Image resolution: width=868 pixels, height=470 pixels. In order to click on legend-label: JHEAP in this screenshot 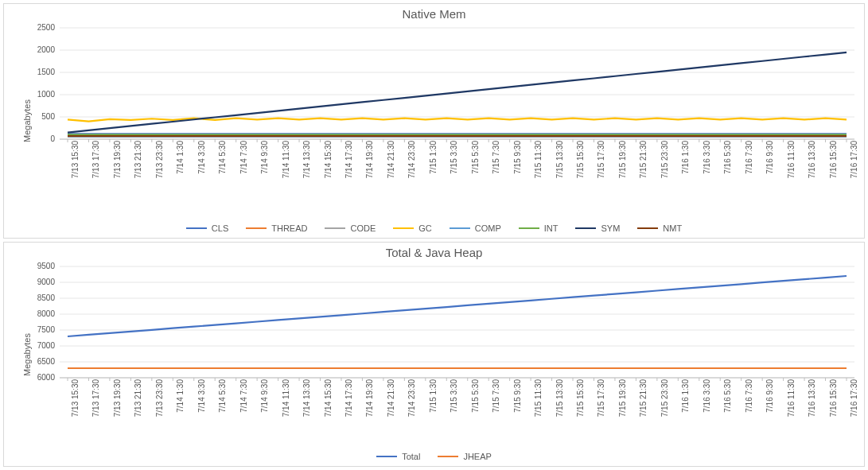, I will do `click(477, 456)`.